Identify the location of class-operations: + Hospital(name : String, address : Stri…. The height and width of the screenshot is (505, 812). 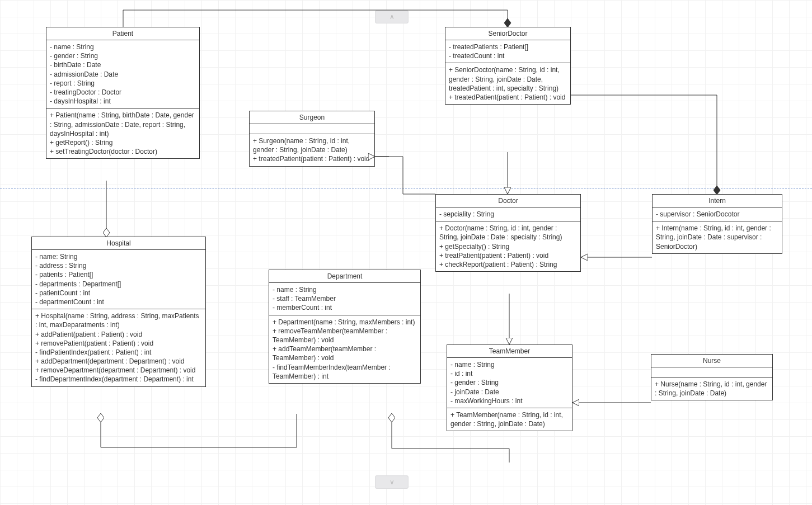
(119, 348).